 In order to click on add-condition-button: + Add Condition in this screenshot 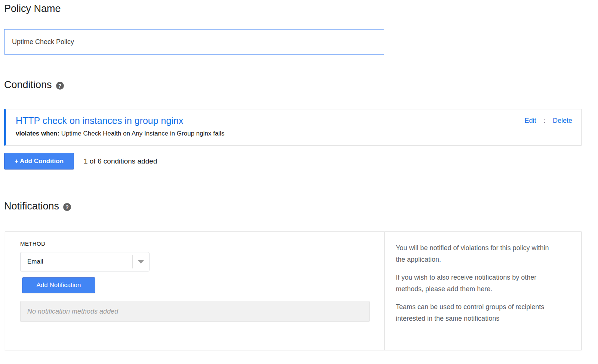, I will do `click(39, 161)`.